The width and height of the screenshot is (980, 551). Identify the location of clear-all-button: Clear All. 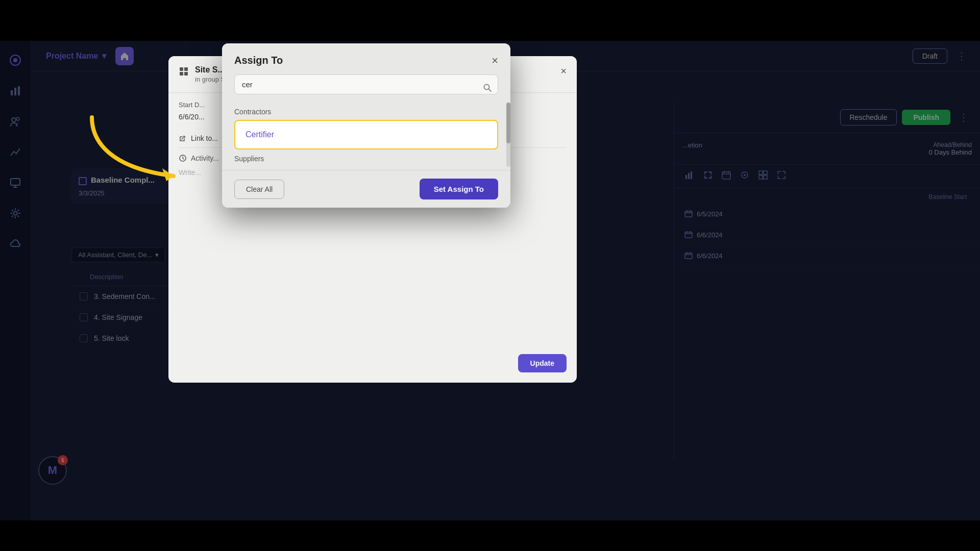
(259, 189).